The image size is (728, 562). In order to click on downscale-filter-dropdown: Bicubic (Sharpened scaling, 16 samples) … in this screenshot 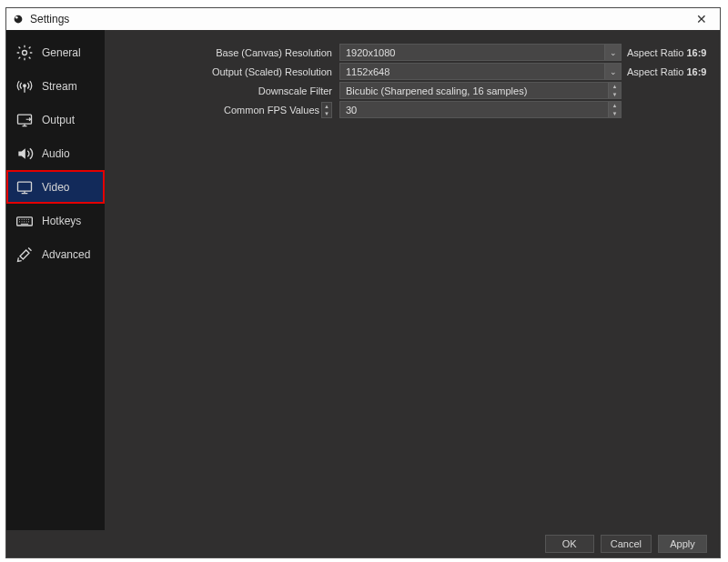, I will do `click(480, 91)`.